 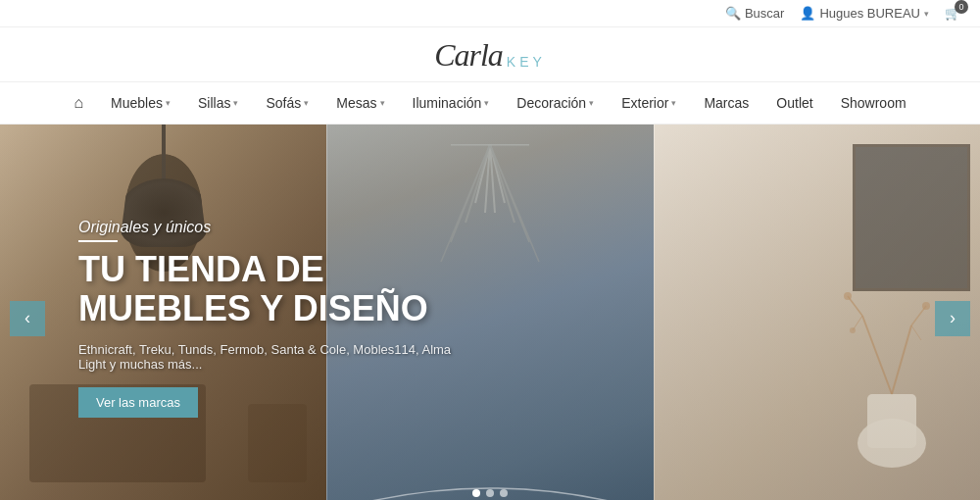 What do you see at coordinates (961, 7) in the screenshot?
I see `cart-count: 0` at bounding box center [961, 7].